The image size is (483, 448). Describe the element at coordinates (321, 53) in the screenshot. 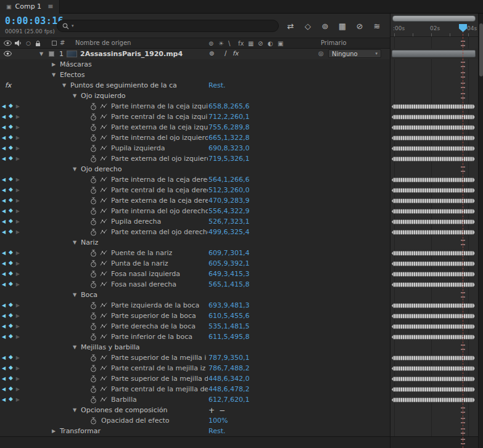

I see `parent-pick-whip-icon: ◎` at that location.